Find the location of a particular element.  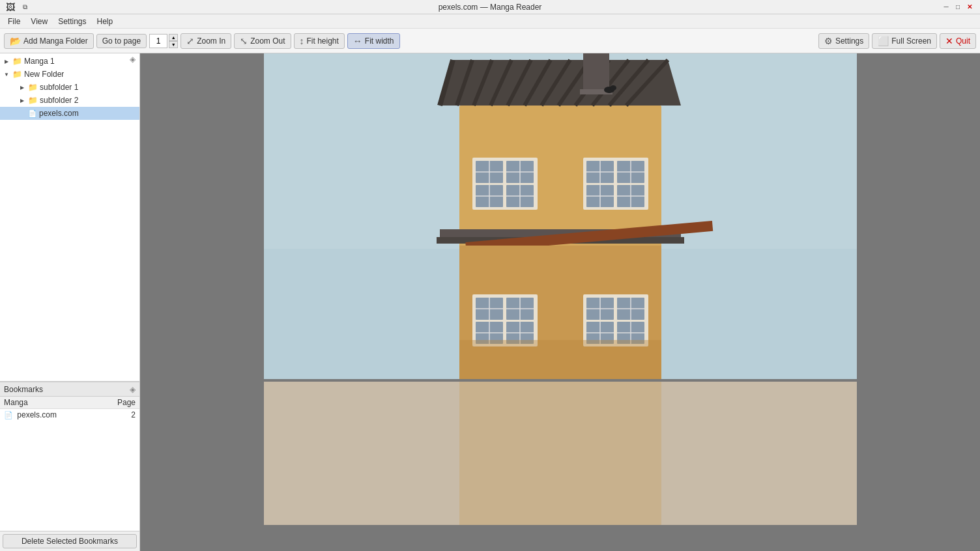

menu-file: File is located at coordinates (14, 21).